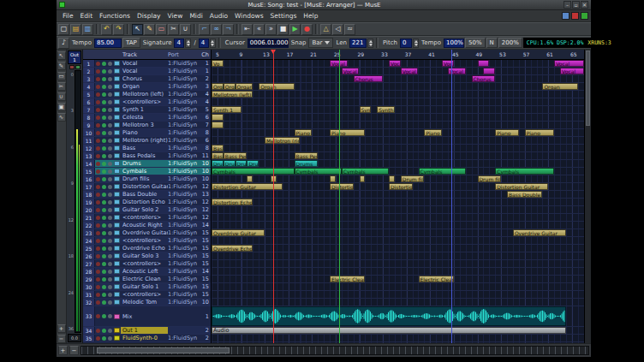 This screenshot has height=362, width=644. What do you see at coordinates (147, 94) in the screenshot?
I see `track-row: 5Mellotron (left)1:FluidSyn4` at bounding box center [147, 94].